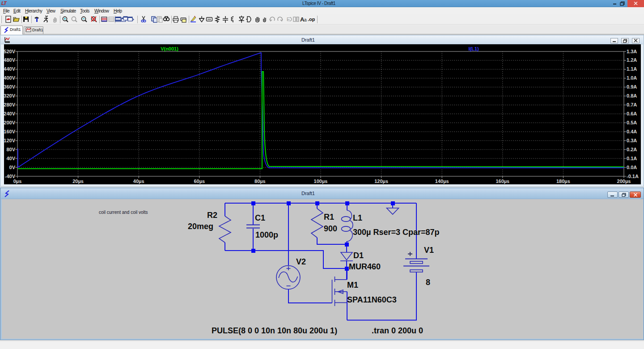 The height and width of the screenshot is (349, 644). I want to click on svg-text: 0.2A, so click(631, 149).